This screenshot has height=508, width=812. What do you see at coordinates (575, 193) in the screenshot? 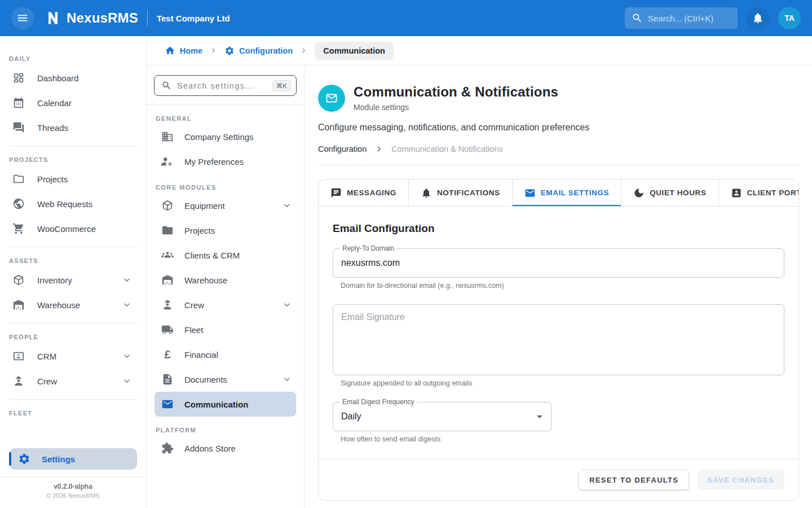
I see `tab-label: EMAIL SETTINGS` at bounding box center [575, 193].